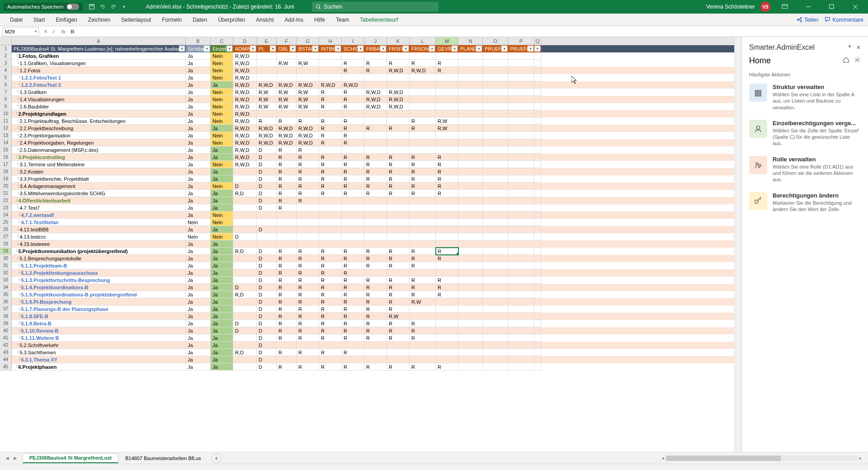  What do you see at coordinates (99, 302) in the screenshot?
I see `cell-A36: └5.1.6.PI-Besprechung` at bounding box center [99, 302].